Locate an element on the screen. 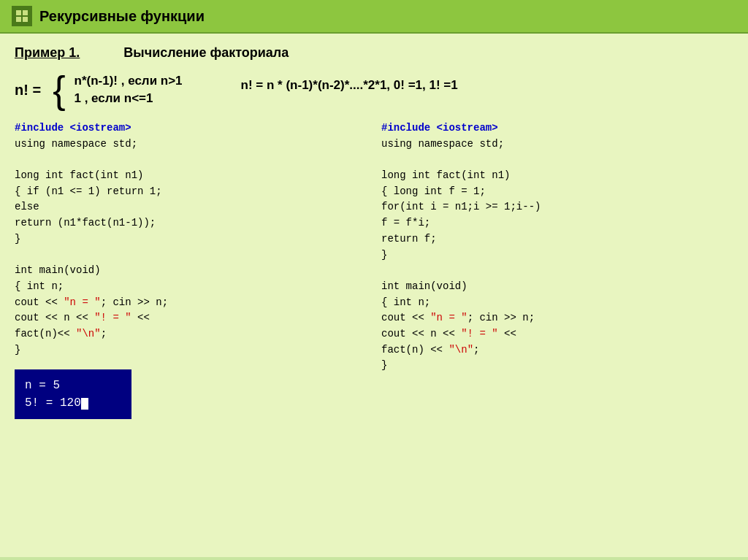 This screenshot has width=748, height=560. header: Рекурсивные функции is located at coordinates (374, 17).